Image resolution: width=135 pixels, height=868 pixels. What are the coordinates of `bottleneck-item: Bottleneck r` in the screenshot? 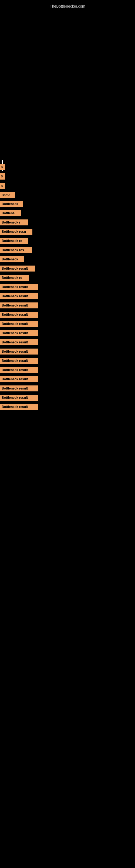 It's located at (68, 222).